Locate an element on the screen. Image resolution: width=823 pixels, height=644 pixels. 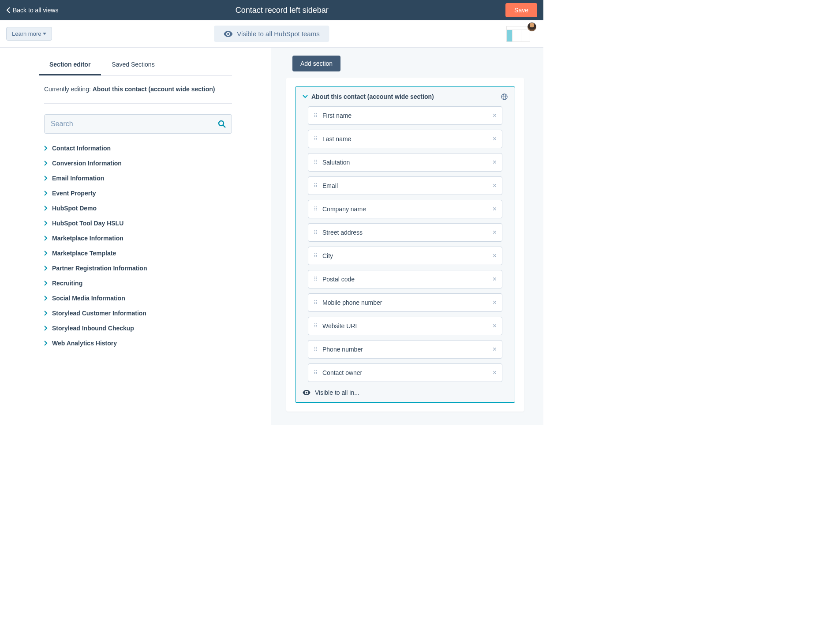
category-label: Event Property is located at coordinates (74, 193).